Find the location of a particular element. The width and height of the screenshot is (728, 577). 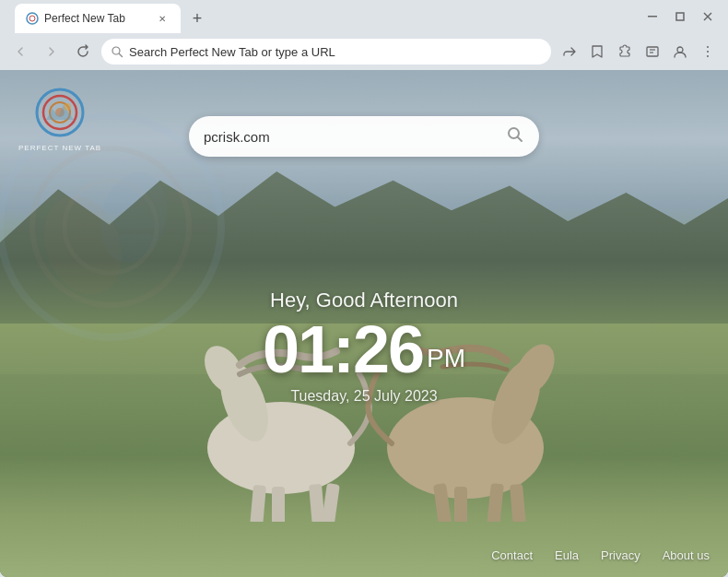

forward-button is located at coordinates (52, 52).